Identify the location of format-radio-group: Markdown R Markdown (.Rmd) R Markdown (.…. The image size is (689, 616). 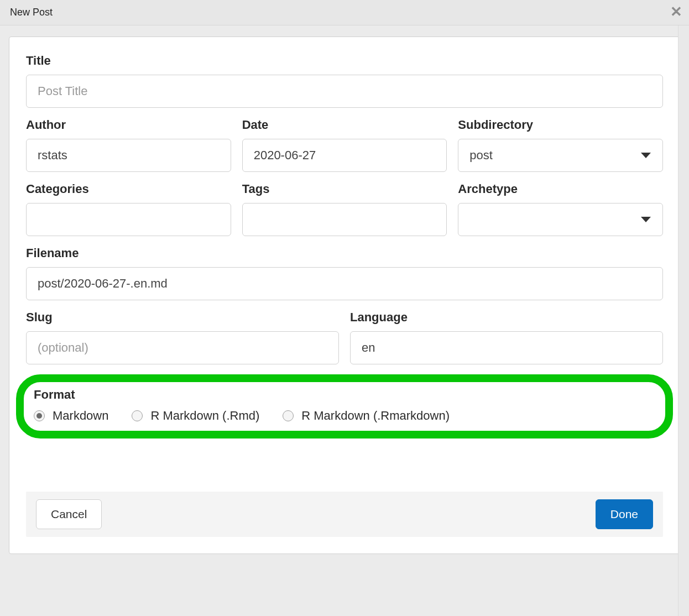
(345, 416).